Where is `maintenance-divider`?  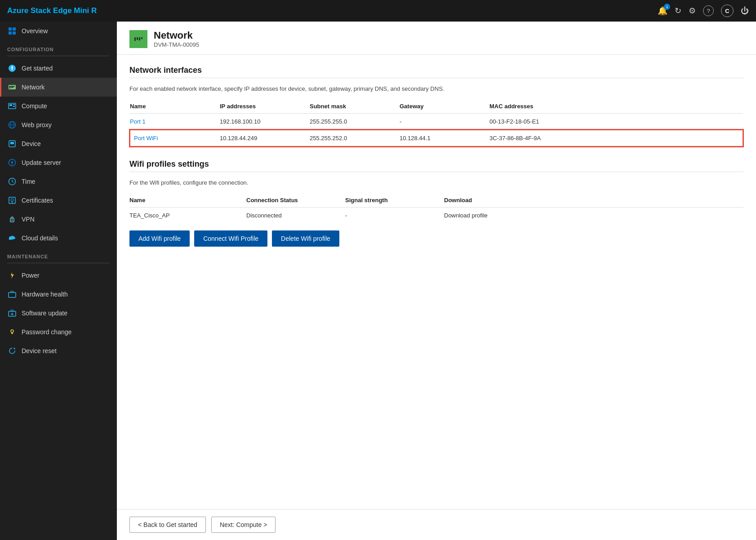 maintenance-divider is located at coordinates (58, 263).